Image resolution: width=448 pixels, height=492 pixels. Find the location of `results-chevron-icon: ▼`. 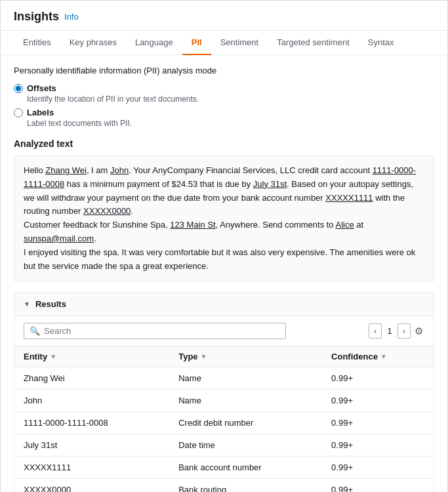

results-chevron-icon: ▼ is located at coordinates (27, 304).